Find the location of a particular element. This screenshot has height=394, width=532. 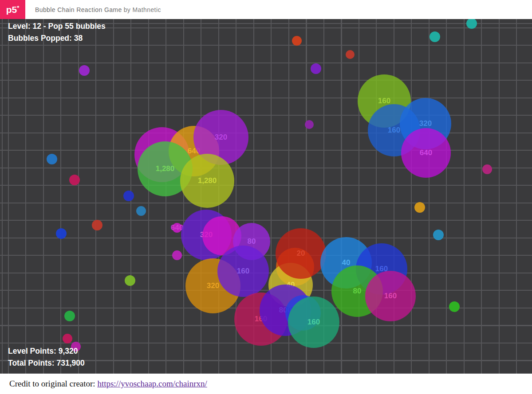

total-points-text: Total Points: 731,900 is located at coordinates (46, 363).